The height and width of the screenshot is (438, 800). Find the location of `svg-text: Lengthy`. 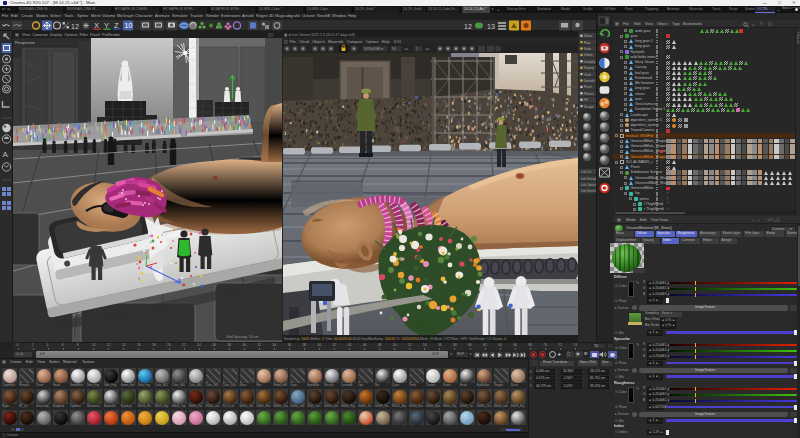

svg-text: Lengthy is located at coordinates (590, 62).